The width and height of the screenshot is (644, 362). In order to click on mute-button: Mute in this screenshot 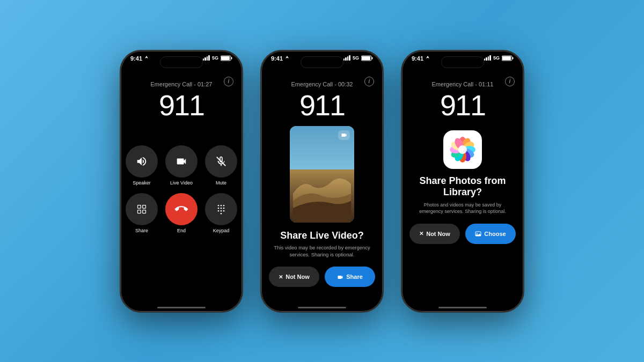, I will do `click(221, 165)`.